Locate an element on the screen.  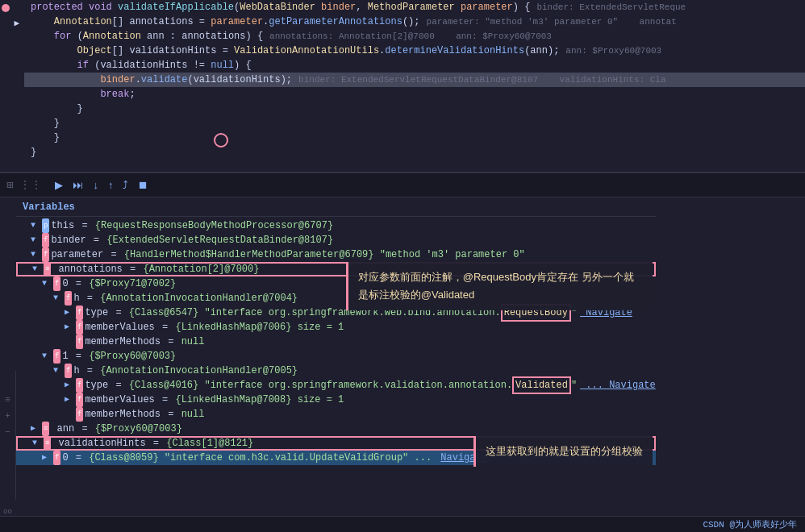
var-row-1-proxy60: ▼ f 1 = {$Proxy60@7003} is located at coordinates (336, 356).